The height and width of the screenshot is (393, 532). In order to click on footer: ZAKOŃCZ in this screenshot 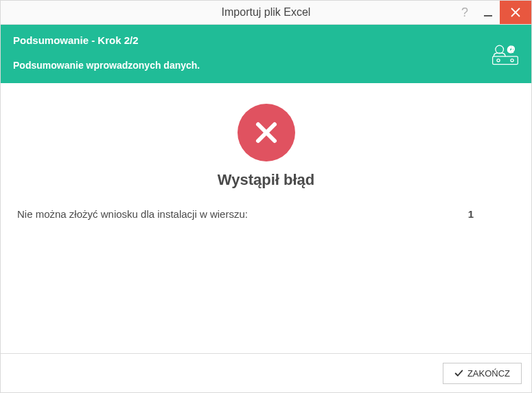, I will do `click(266, 372)`.